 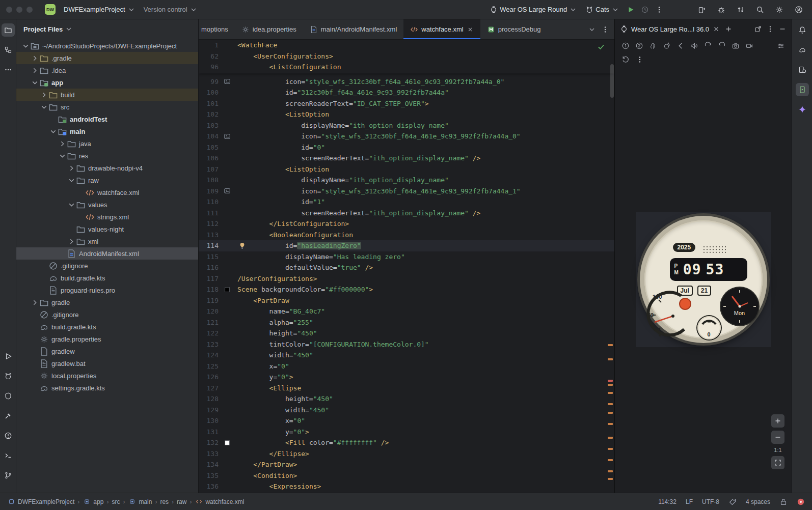 I want to click on code-line-121: 121alpha="255", so click(x=407, y=323).